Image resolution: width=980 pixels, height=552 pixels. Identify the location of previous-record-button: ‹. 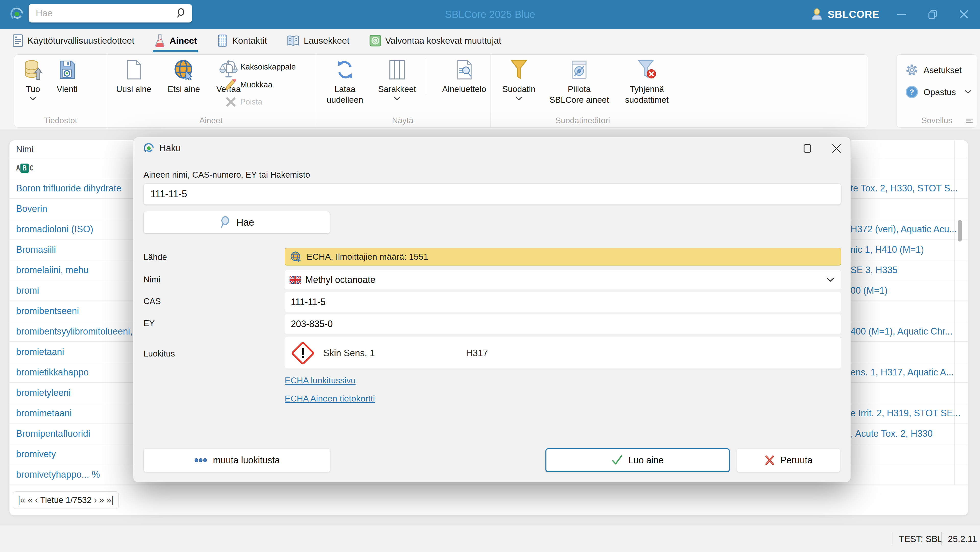
(37, 500).